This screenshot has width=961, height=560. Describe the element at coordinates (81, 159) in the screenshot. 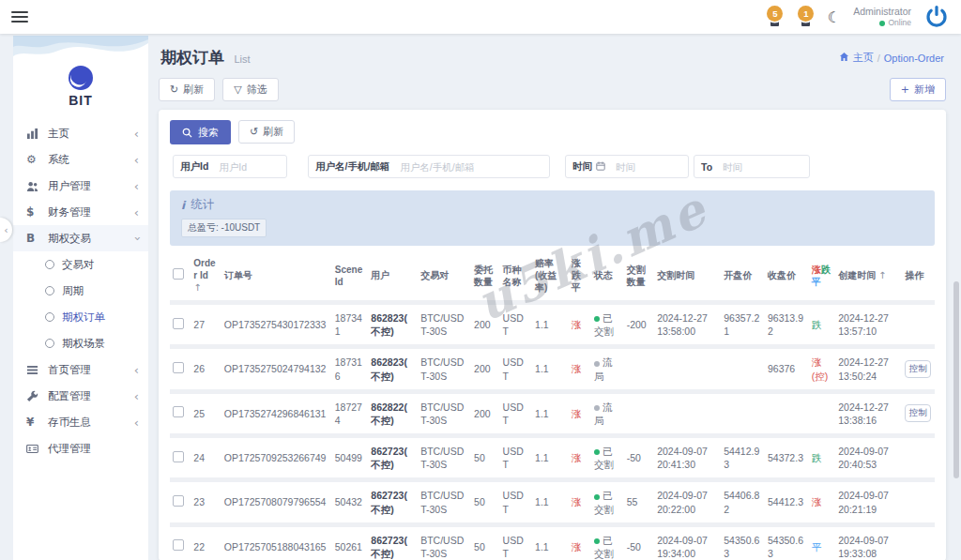

I see `sidebar-item-gear: ⚙系统‹` at that location.